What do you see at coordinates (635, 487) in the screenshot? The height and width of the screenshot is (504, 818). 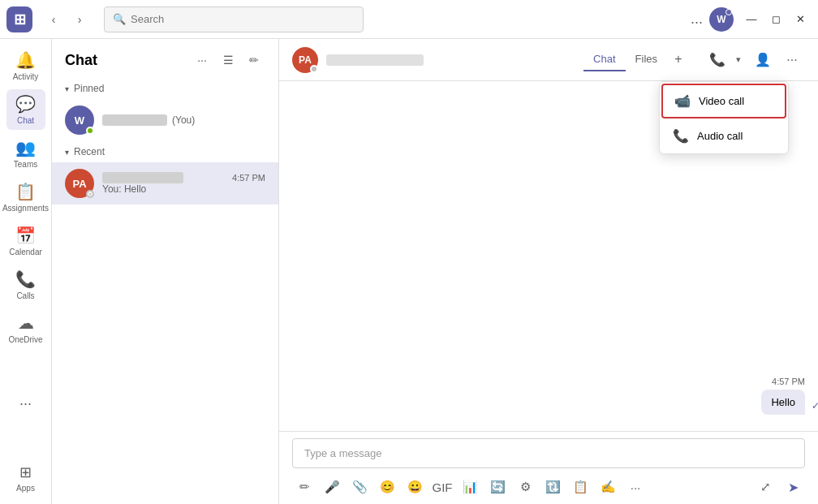 I see `more-toolbar-button: ···` at bounding box center [635, 487].